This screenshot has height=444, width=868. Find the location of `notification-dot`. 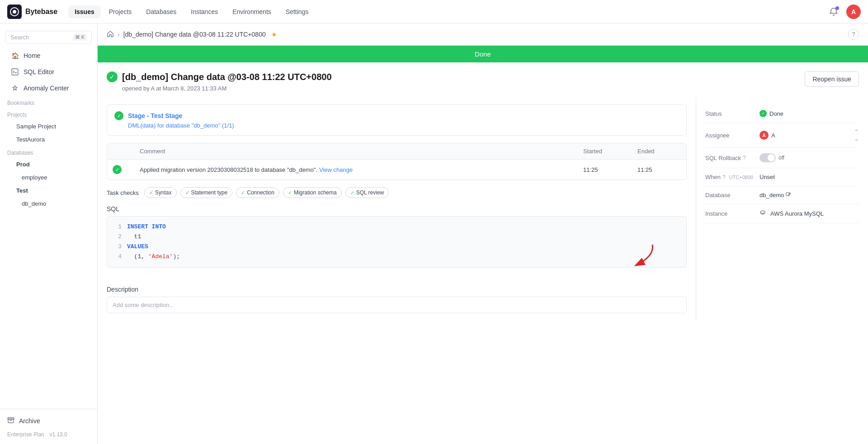

notification-dot is located at coordinates (837, 8).